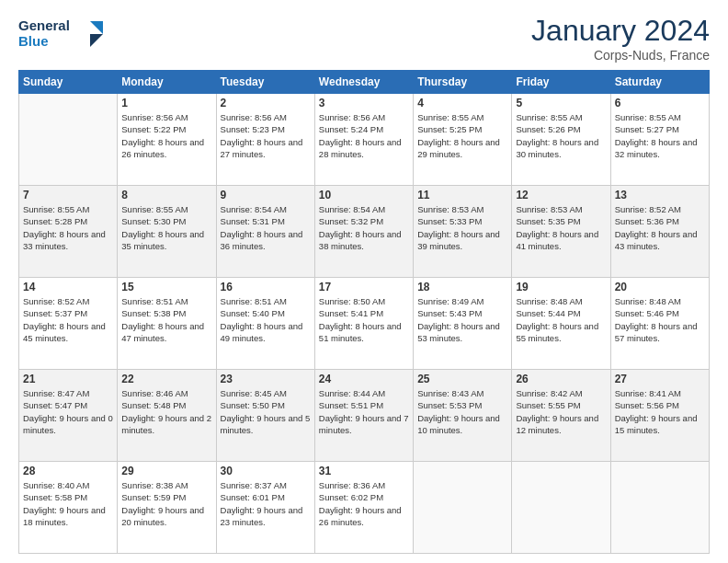 Image resolution: width=728 pixels, height=563 pixels. What do you see at coordinates (166, 471) in the screenshot?
I see `day-number: 29` at bounding box center [166, 471].